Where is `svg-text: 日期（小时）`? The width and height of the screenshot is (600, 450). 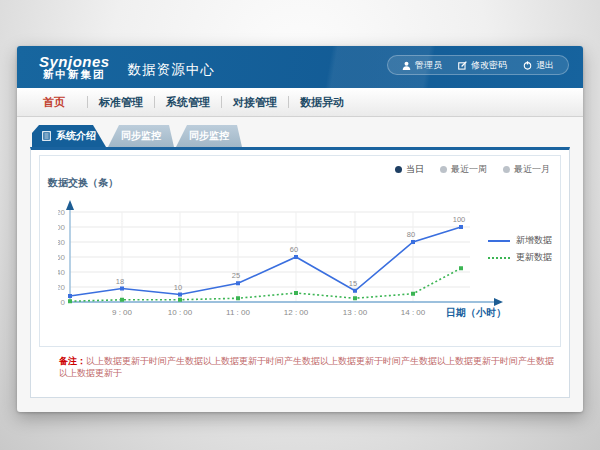 svg-text: 日期（小时） is located at coordinates (476, 312).